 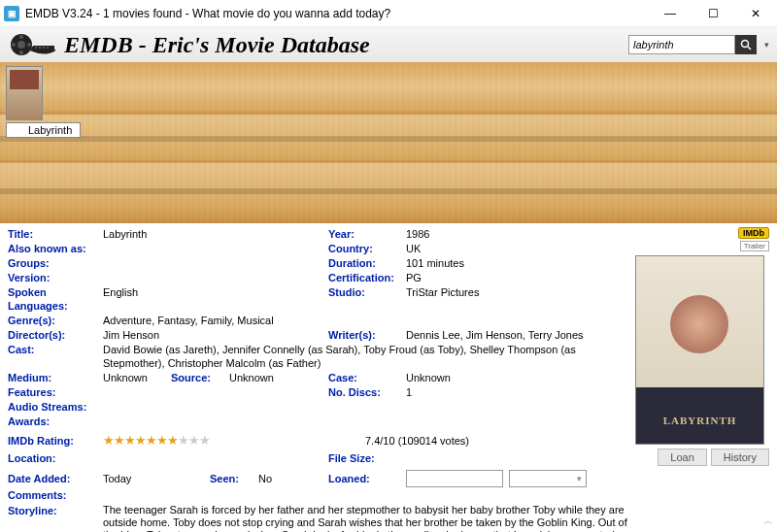 I want to click on value-directors: Jim Henson, so click(x=131, y=335).